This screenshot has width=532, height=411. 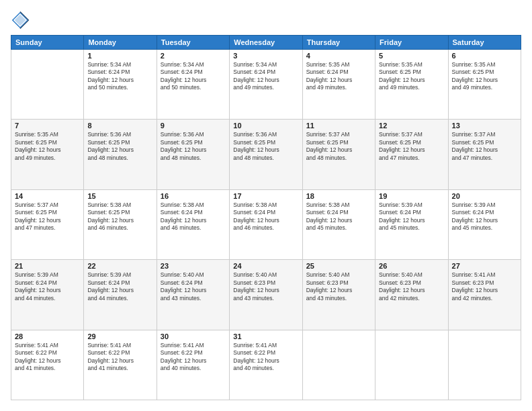 I want to click on calendar-cell: 5Sunrise: 5:35 AM Sunset: 6:25 PM Daylig…, so click(x=412, y=85).